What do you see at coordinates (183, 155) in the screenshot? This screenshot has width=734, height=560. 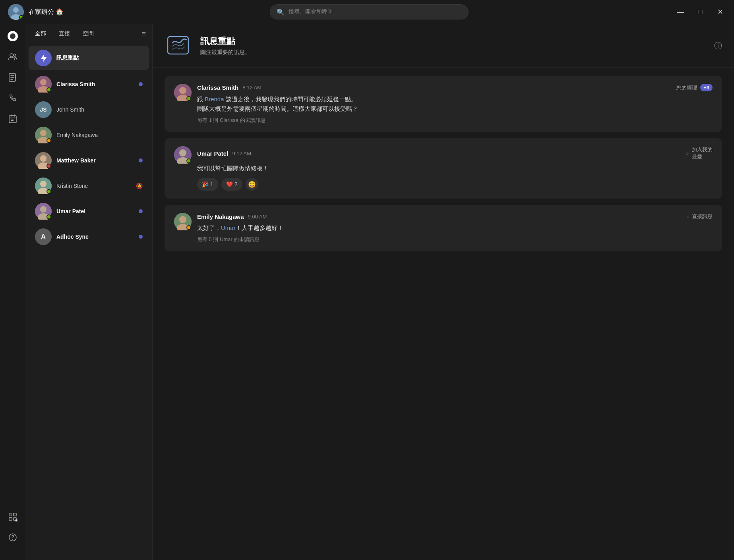 I see `umar-msg-avatar` at bounding box center [183, 155].